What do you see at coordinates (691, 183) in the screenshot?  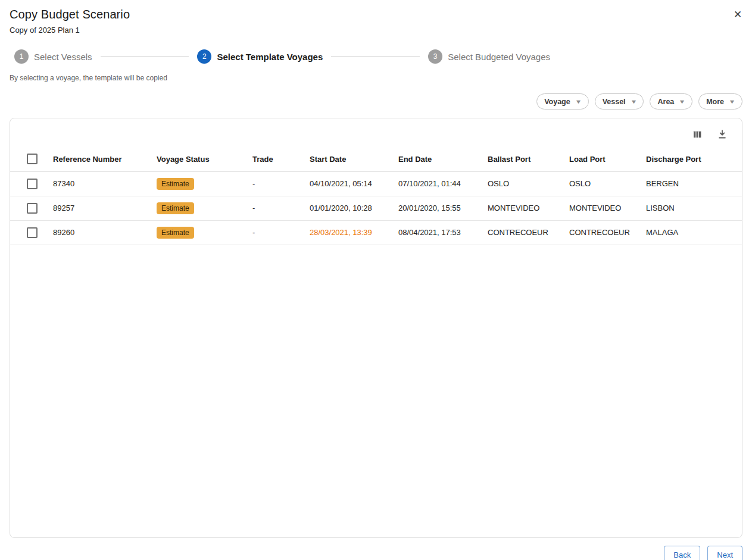 I see `cell-discharge-port: BERGEN` at bounding box center [691, 183].